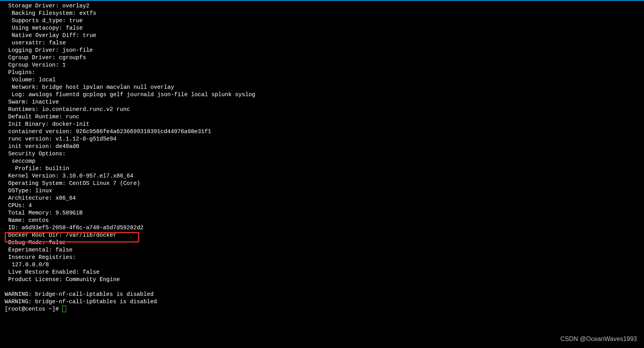 The image size is (644, 348). Describe the element at coordinates (323, 139) in the screenshot. I see `terminal-line: runc version: v1.1.12-0-g51d5e94` at that location.